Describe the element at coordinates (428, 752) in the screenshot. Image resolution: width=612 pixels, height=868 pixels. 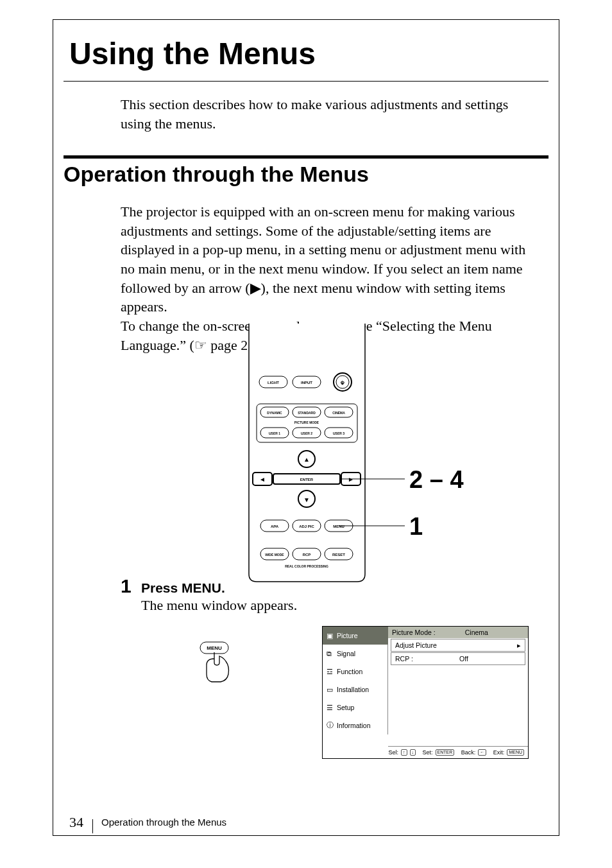
I see `osd-footer-set-label: Set:` at that location.